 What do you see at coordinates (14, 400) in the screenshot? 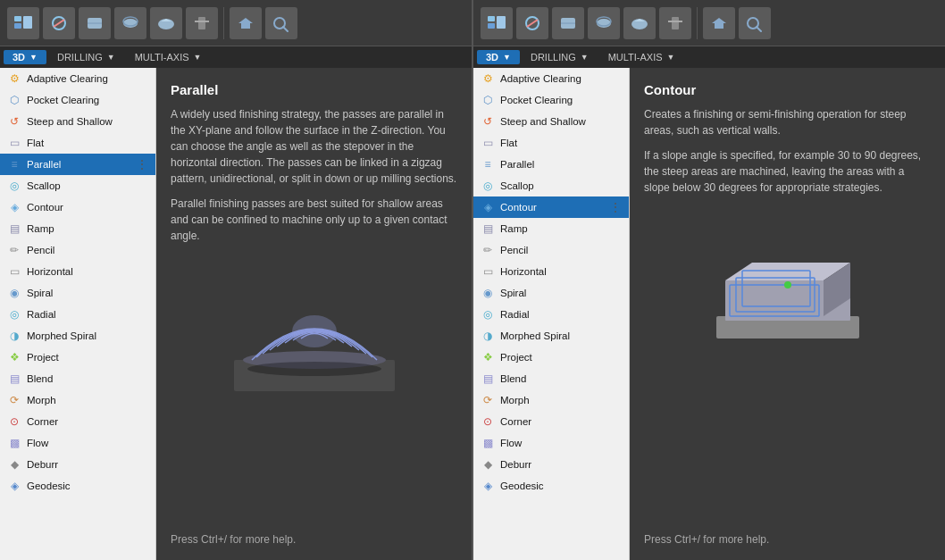
I see `morph-icon: ⟳` at bounding box center [14, 400].